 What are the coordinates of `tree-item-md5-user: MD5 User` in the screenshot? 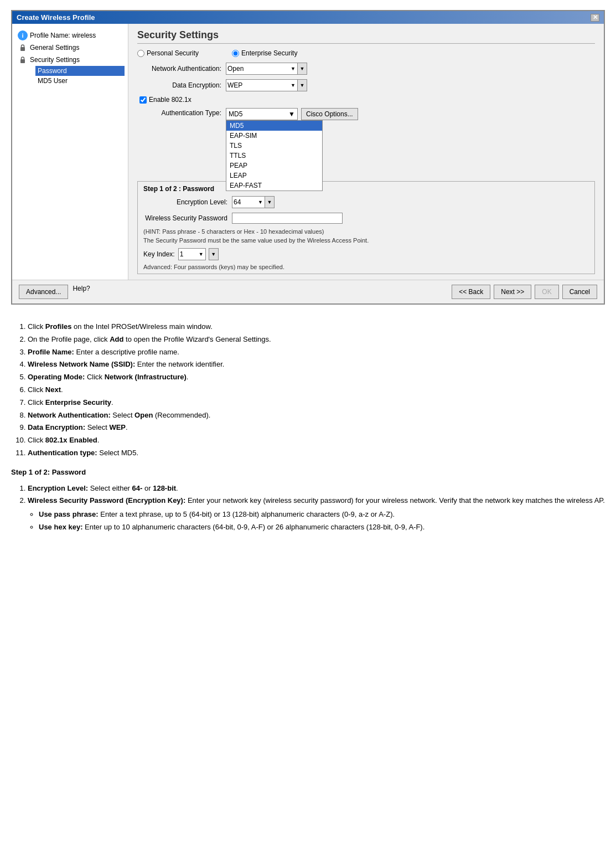 It's located at (80, 81).